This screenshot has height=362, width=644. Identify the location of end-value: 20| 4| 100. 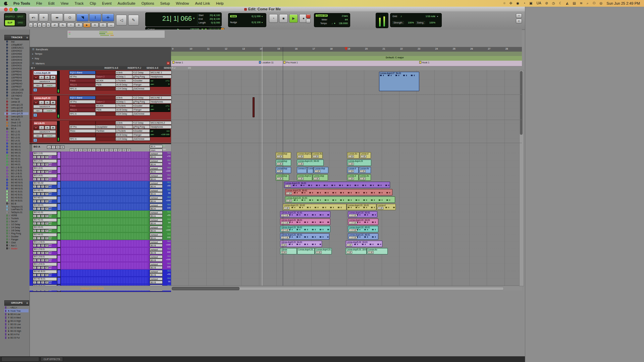
(212, 19).